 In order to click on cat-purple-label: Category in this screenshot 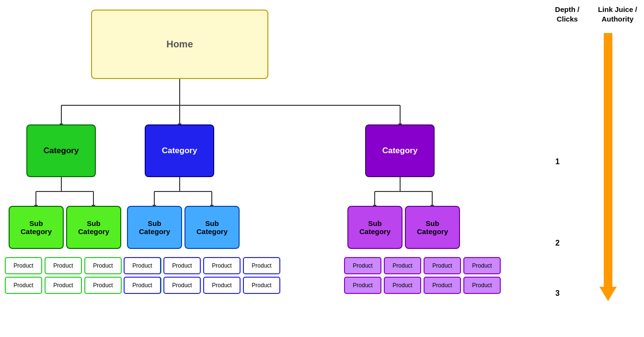, I will do `click(400, 151)`.